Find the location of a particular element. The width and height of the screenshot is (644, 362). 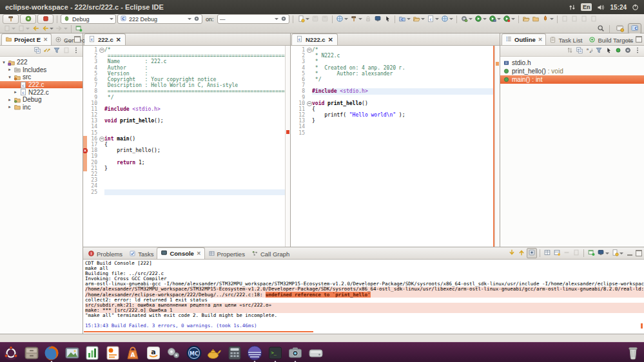

open-console-button is located at coordinates (618, 253).